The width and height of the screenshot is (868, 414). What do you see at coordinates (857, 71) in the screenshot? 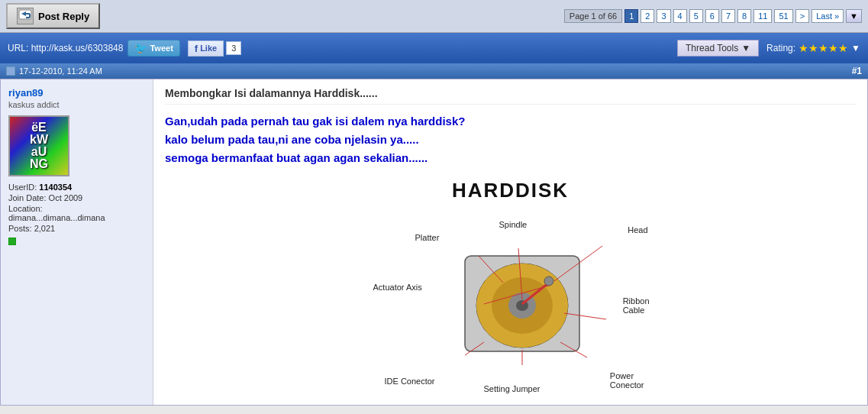
I see `post-number: #1` at bounding box center [857, 71].